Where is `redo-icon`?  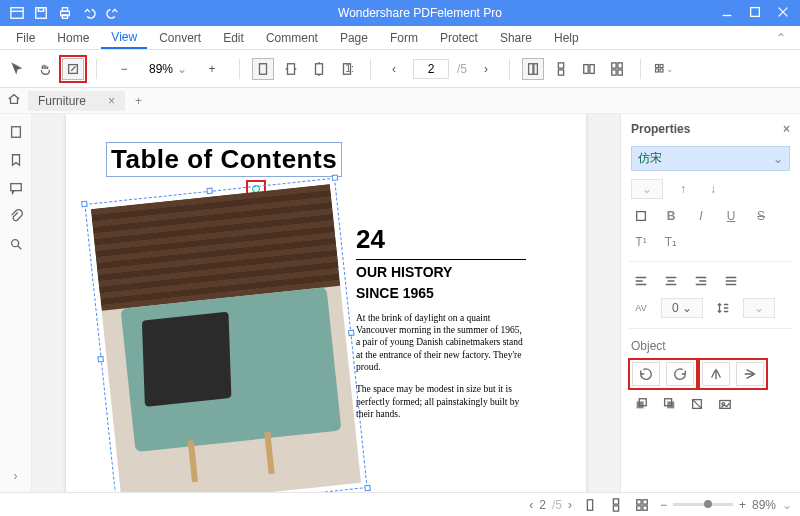
redo-icon is located at coordinates (113, 13).